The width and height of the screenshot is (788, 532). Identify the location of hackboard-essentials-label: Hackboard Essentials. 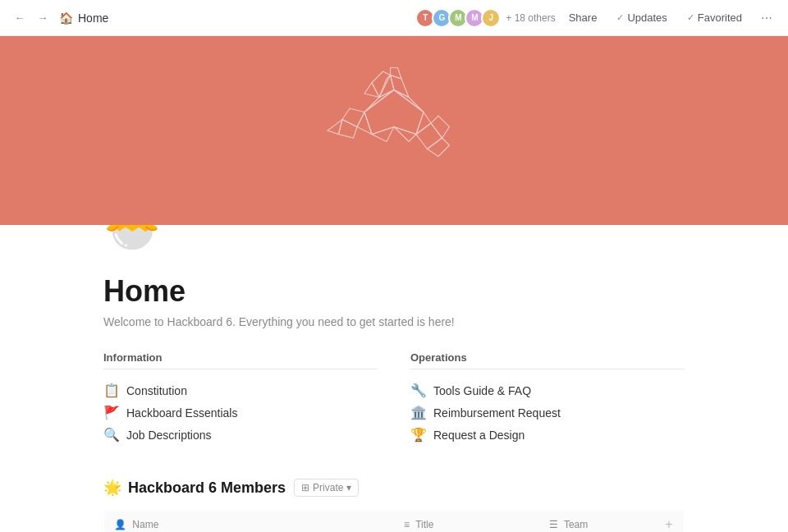
(182, 413).